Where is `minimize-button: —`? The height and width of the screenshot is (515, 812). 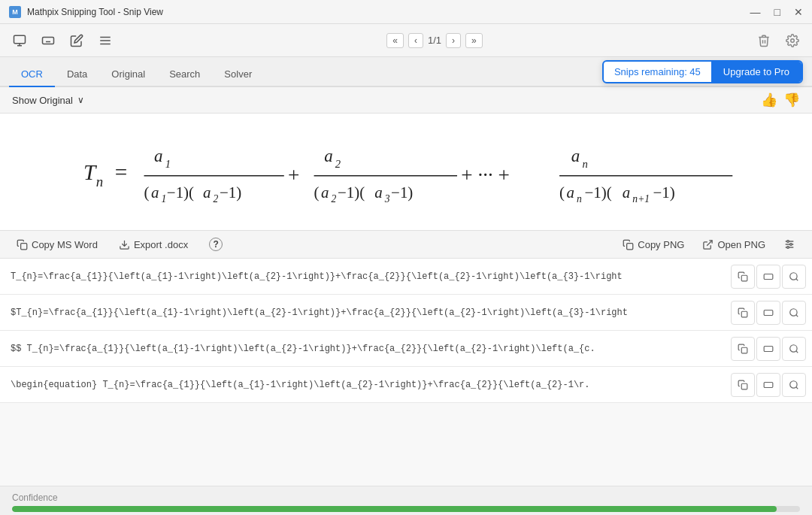
minimize-button: — is located at coordinates (756, 12).